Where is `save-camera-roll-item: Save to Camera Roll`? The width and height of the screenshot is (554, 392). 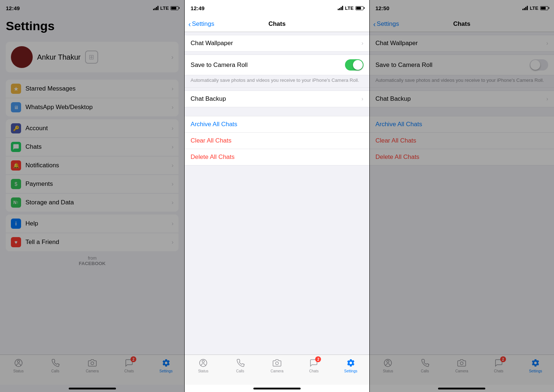 save-camera-roll-item: Save to Camera Roll is located at coordinates (277, 65).